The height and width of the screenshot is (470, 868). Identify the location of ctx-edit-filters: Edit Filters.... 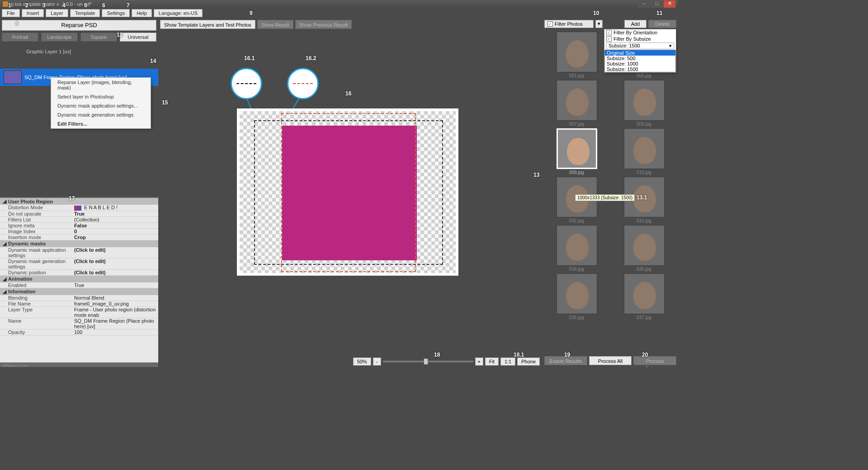
(101, 124).